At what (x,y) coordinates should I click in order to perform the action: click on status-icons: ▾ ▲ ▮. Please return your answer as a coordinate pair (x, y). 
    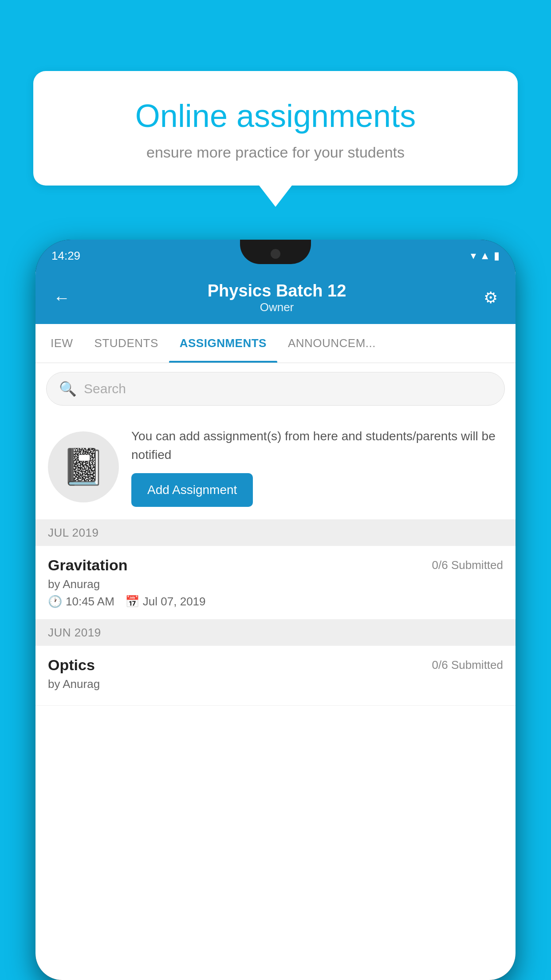
    Looking at the image, I should click on (485, 256).